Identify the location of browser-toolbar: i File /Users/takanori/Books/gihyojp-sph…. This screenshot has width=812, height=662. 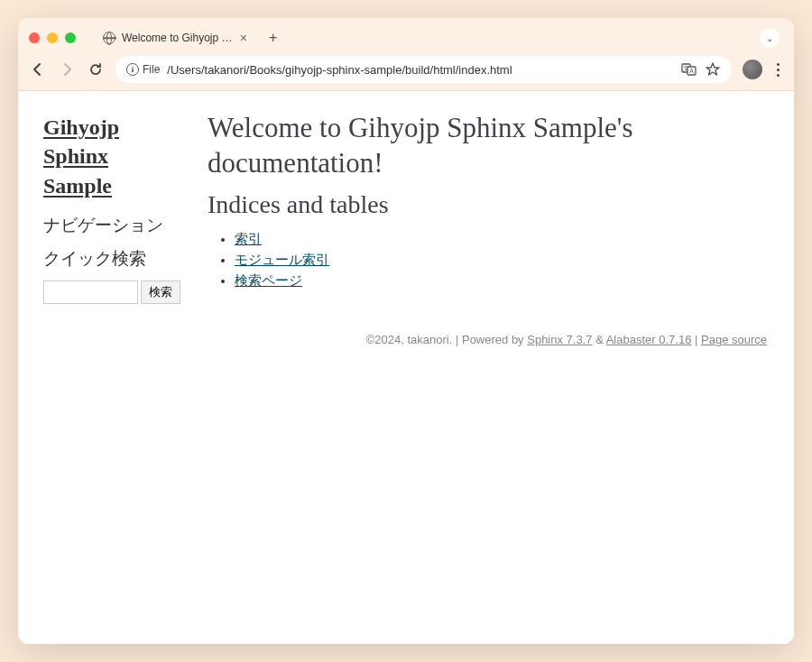
(406, 70).